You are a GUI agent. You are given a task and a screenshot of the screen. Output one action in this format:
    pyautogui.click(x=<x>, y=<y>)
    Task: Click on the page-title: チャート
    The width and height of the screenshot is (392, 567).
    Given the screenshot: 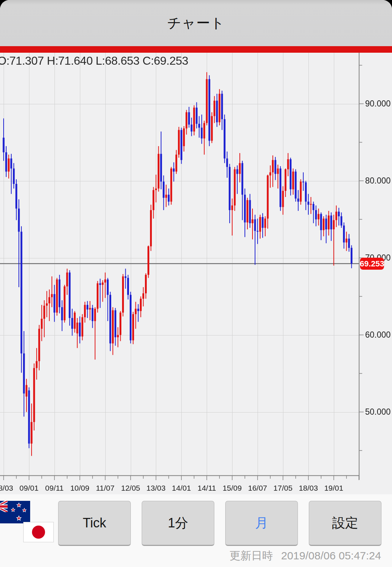 What is the action you would take?
    pyautogui.click(x=196, y=23)
    